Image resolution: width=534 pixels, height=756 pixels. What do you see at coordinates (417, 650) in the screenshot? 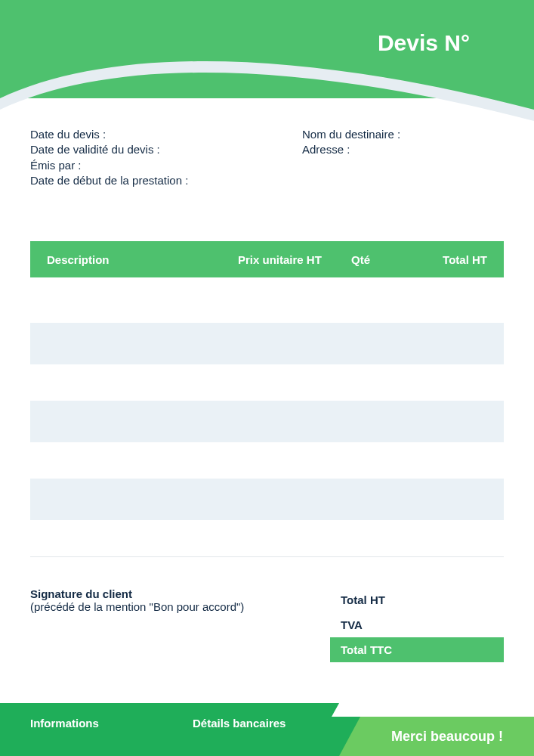
I see `total-ttc-label: Total TTC` at bounding box center [417, 650].